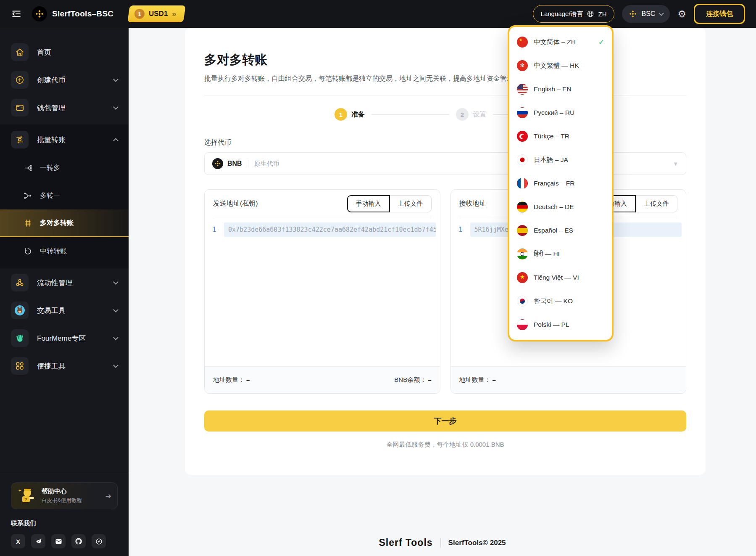 Image resolution: width=756 pixels, height=556 pixels. I want to click on sidebar-item-label: 批量转账, so click(71, 140).